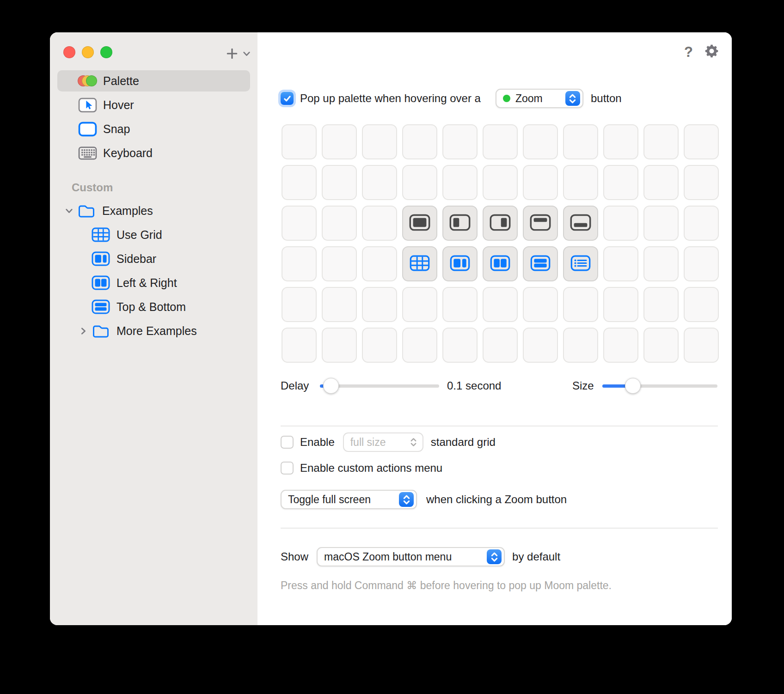 Image resolution: width=784 pixels, height=694 pixels. What do you see at coordinates (621, 142) in the screenshot?
I see `palette-cell-r1-c9` at bounding box center [621, 142].